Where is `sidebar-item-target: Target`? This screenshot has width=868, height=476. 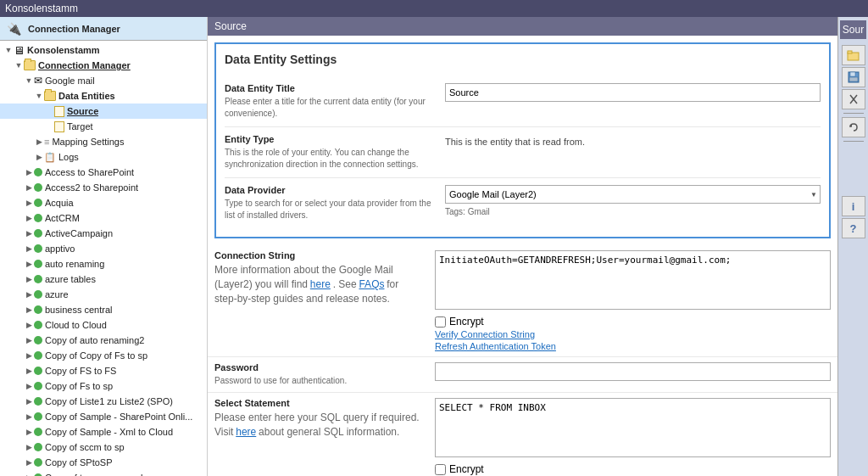
sidebar-item-target: Target is located at coordinates (103, 126).